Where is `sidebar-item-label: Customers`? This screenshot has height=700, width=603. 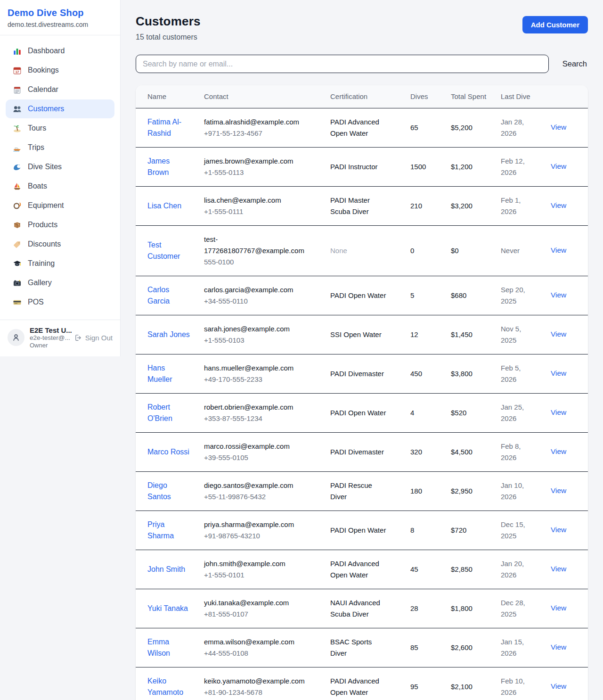
sidebar-item-label: Customers is located at coordinates (46, 109).